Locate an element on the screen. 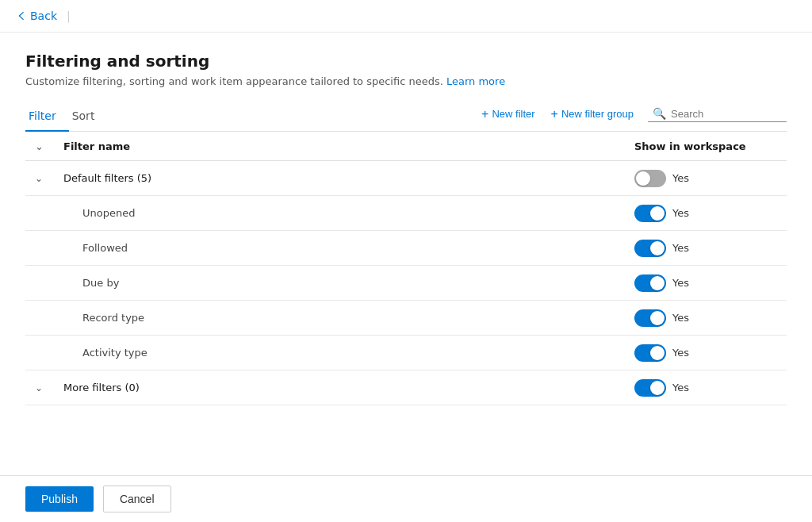  page-title: Filtering and sorting is located at coordinates (406, 61).